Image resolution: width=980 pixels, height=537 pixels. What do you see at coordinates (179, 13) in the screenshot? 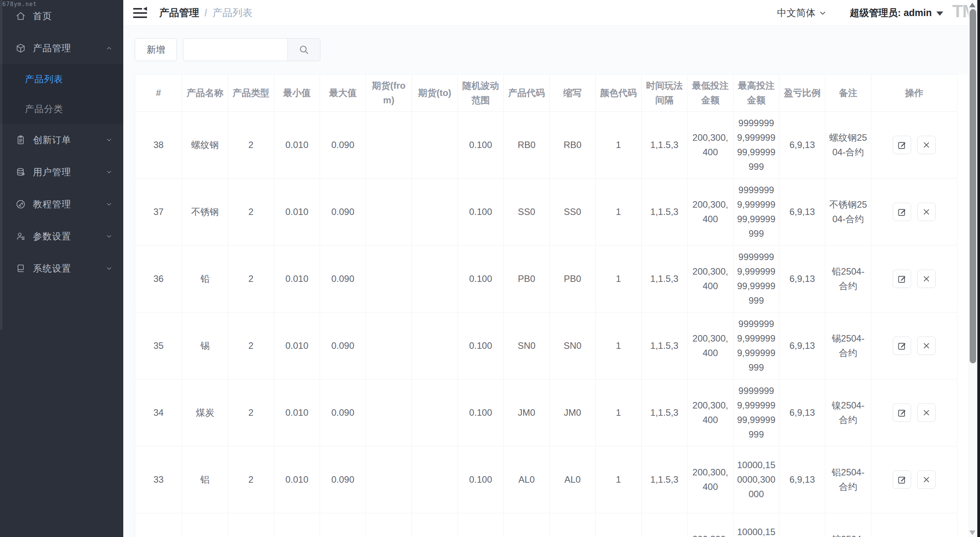
I see `breadcrumb-section: 产品管理` at bounding box center [179, 13].